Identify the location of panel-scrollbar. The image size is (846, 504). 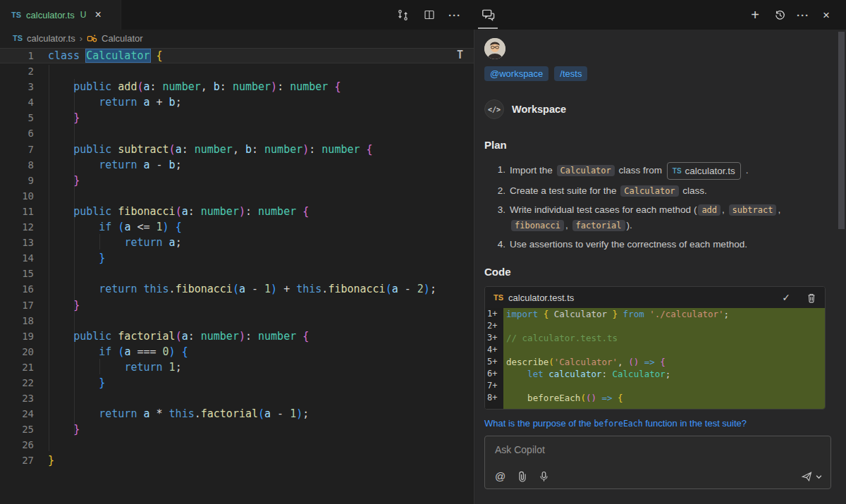
(842, 130).